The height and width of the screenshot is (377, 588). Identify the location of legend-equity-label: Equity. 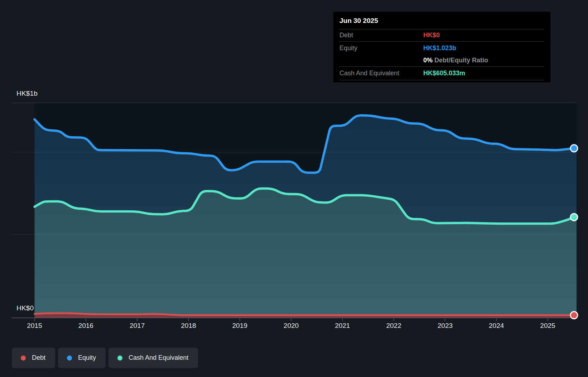
(87, 358).